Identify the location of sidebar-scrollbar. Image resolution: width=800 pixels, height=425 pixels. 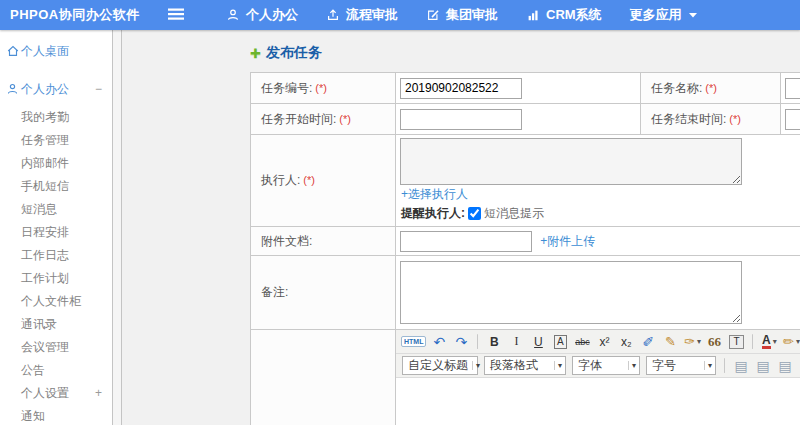
(117, 228).